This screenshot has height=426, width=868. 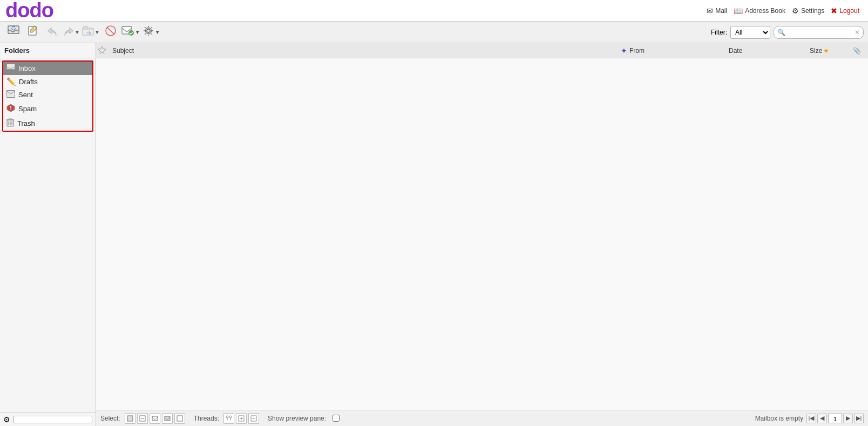 What do you see at coordinates (167, 418) in the screenshot?
I see `select-unread-button` at bounding box center [167, 418].